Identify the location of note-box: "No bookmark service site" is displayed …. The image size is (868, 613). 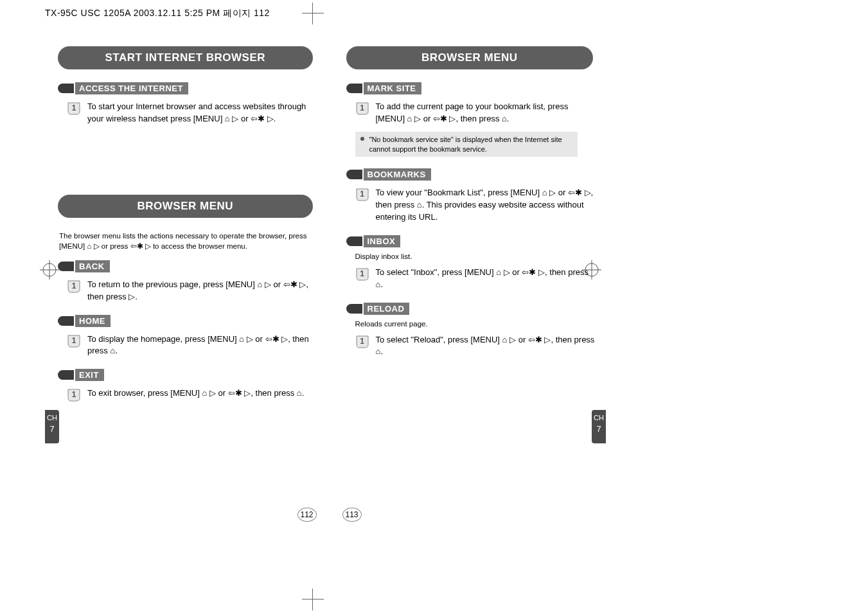
(466, 145).